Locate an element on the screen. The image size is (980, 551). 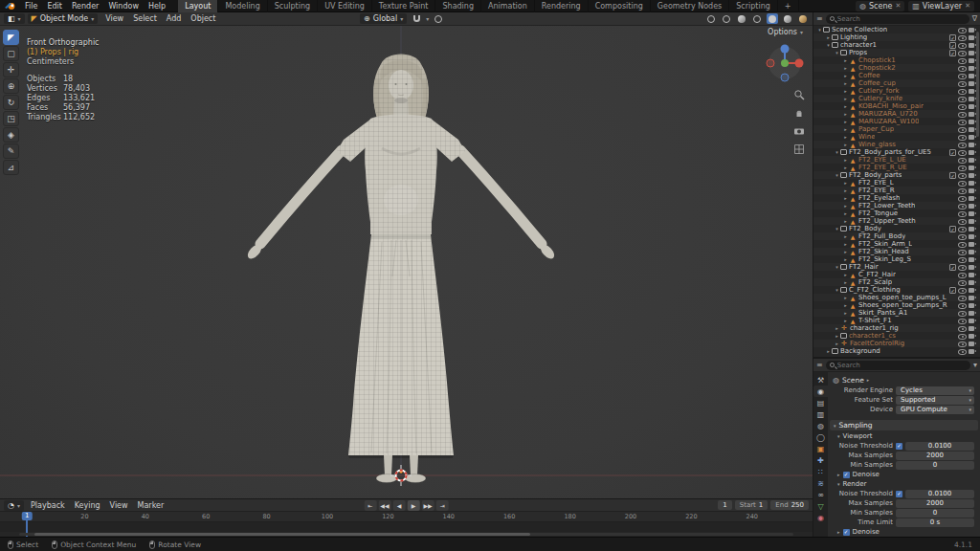
outliner-row: ▸▲C_FT2_Hair is located at coordinates (897, 275).